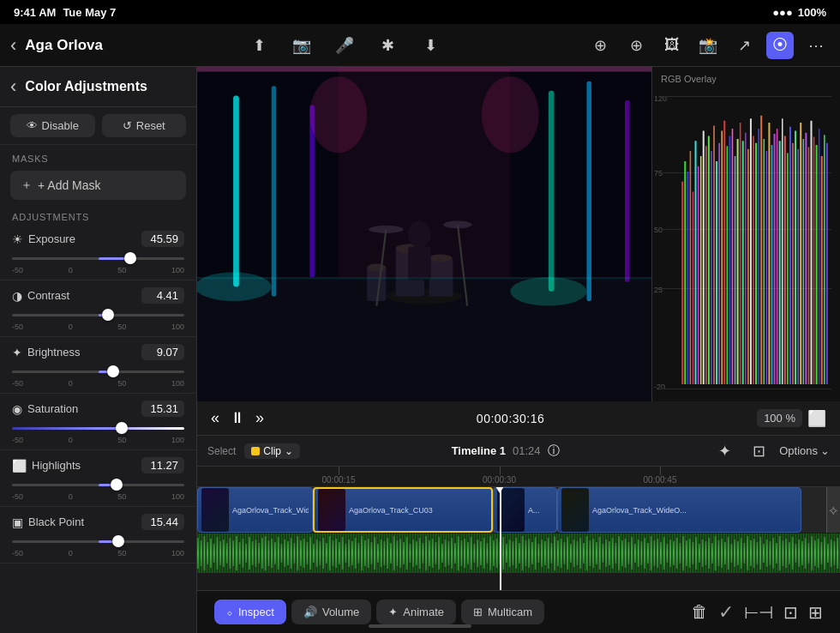 Image resolution: width=840 pixels, height=633 pixels. Describe the element at coordinates (430, 45) in the screenshot. I see `export-button: ⬇` at that location.